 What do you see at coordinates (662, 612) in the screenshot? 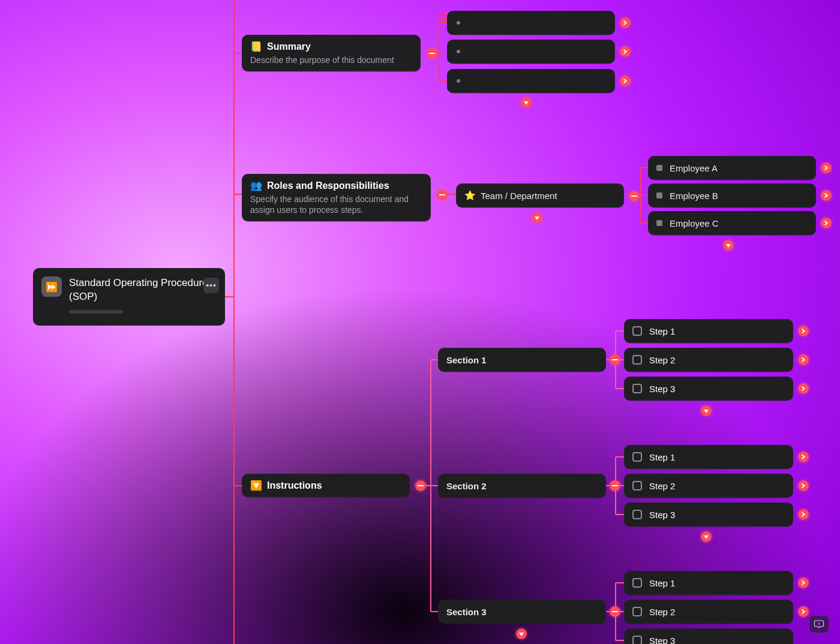
I see `section-3-step-2-label: Step 2` at bounding box center [662, 612].